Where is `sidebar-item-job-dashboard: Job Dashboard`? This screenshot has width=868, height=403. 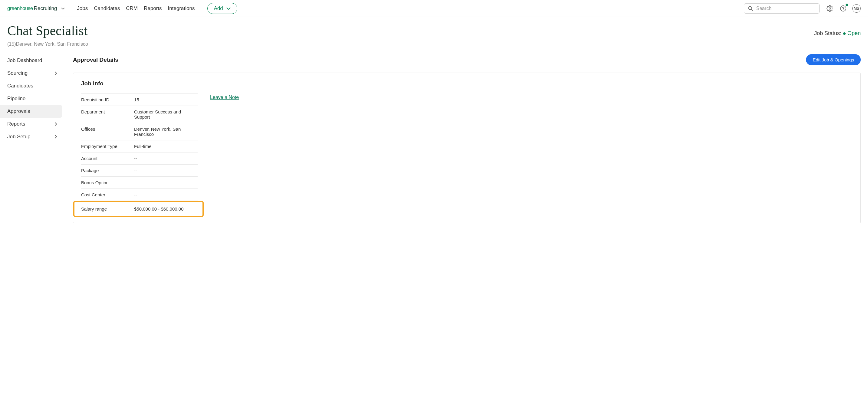
sidebar-item-job-dashboard: Job Dashboard is located at coordinates (31, 61).